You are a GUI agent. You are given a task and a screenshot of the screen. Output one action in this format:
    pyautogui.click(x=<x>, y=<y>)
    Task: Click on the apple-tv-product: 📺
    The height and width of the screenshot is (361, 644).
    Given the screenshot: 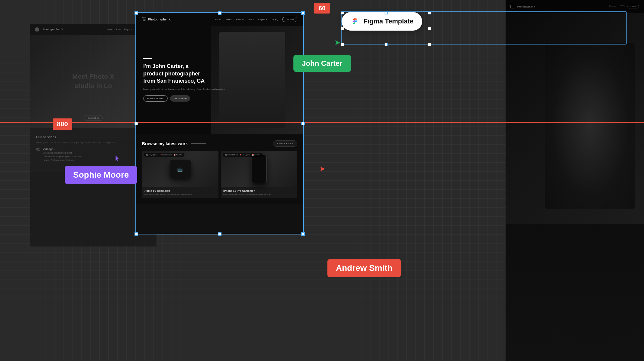 What is the action you would take?
    pyautogui.click(x=180, y=169)
    